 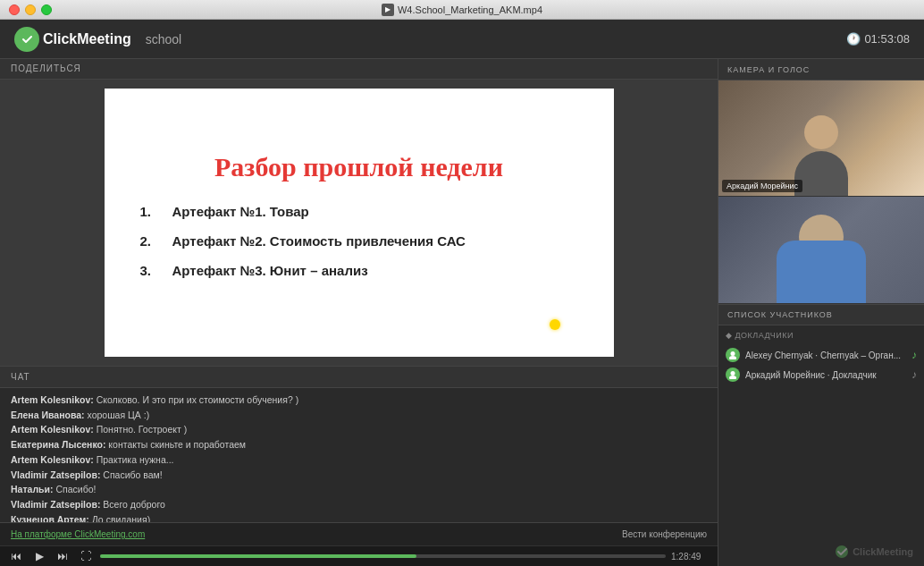 What do you see at coordinates (821, 315) in the screenshot?
I see `participants-header: СПИСОК УЧАСТНИКОВ` at bounding box center [821, 315].